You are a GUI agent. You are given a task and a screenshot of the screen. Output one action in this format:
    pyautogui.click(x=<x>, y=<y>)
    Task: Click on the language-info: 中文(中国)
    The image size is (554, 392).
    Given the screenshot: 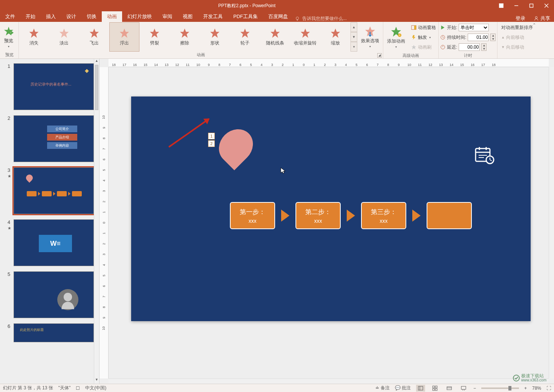 What is the action you would take?
    pyautogui.click(x=96, y=388)
    